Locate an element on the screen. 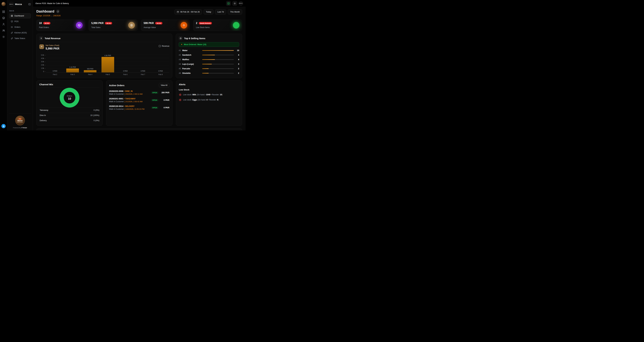  top-items-list: #1Water 10 #2Sandwich 4 #3Waffles is located at coordinates (209, 62).